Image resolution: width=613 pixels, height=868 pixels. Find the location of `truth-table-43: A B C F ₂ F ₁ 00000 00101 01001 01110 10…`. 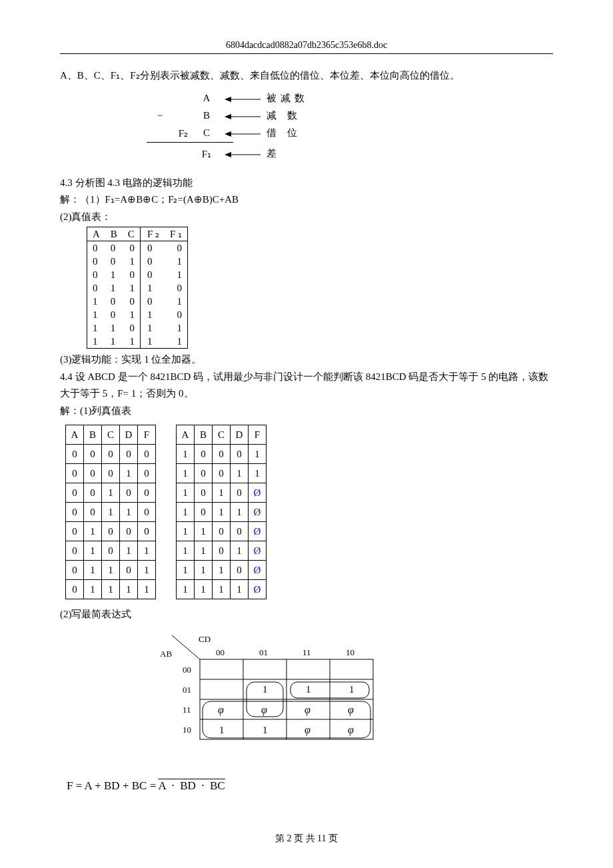

truth-table-43: A B C F ₂ F ₁ 00000 00101 01001 01110 10… is located at coordinates (137, 288).